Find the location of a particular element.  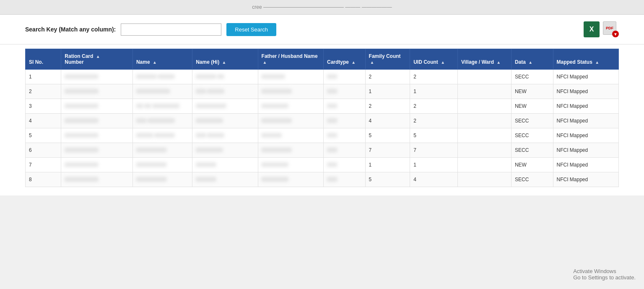

cell-namehi: XXXXXXXX is located at coordinates (225, 150).